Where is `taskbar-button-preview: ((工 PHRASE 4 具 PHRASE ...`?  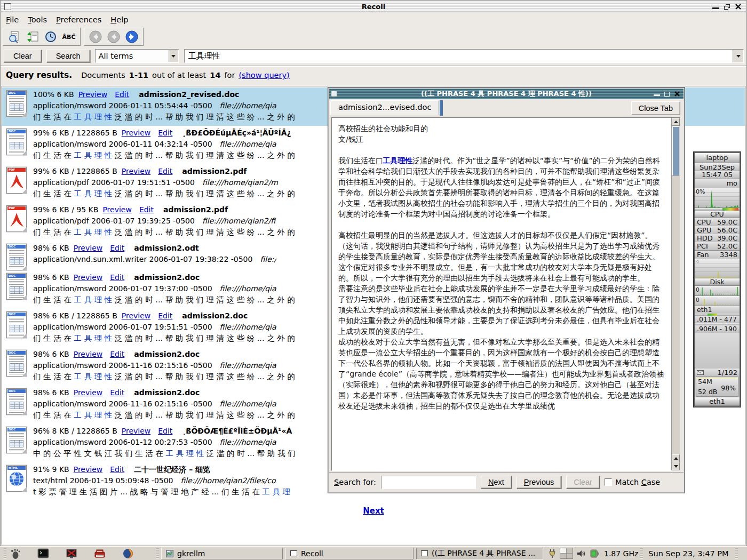
taskbar-button-preview: ((工 PHRASE 4 具 PHRASE ... is located at coordinates (480, 554).